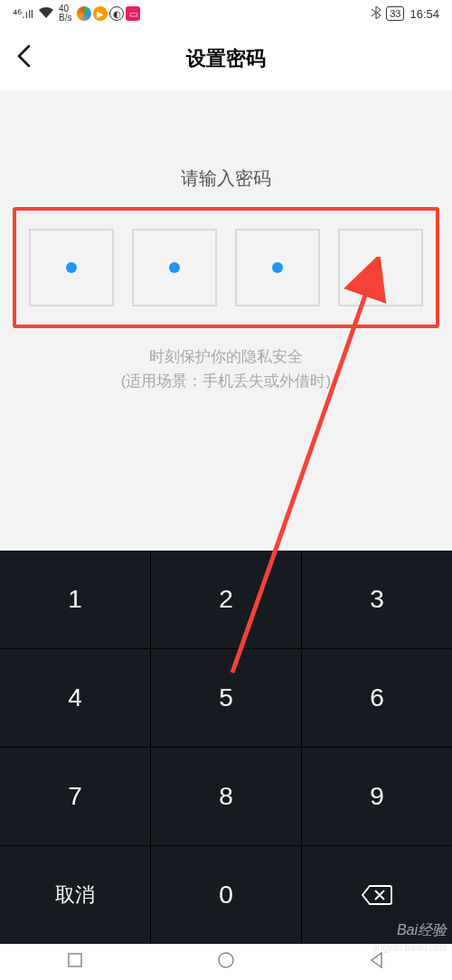 The width and height of the screenshot is (452, 980). I want to click on key-5: 5, so click(226, 698).